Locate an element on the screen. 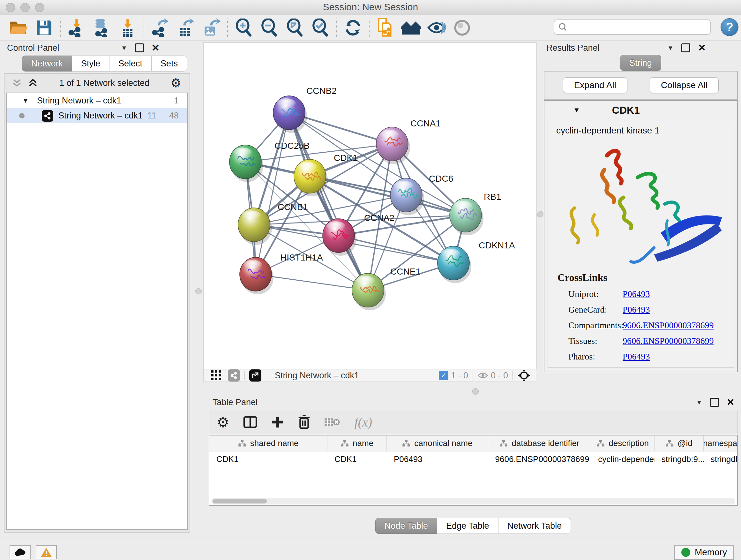  delete-table-icon is located at coordinates (332, 422).